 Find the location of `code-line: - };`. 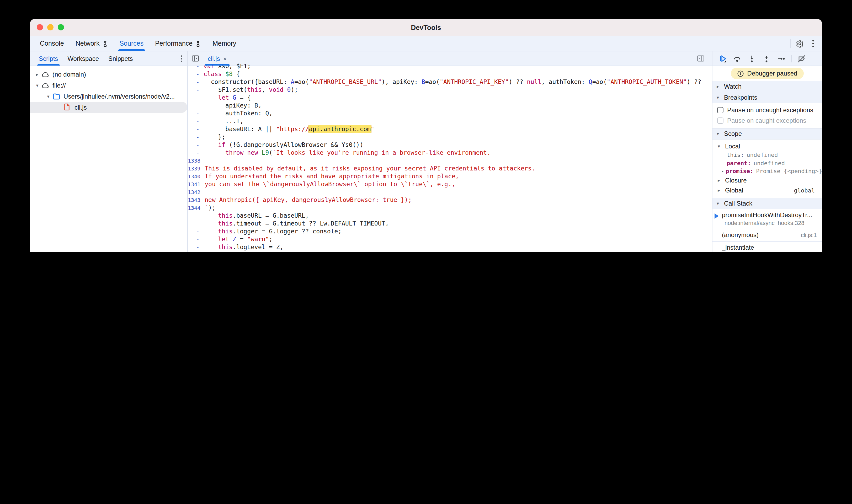

code-line: - }; is located at coordinates (450, 137).